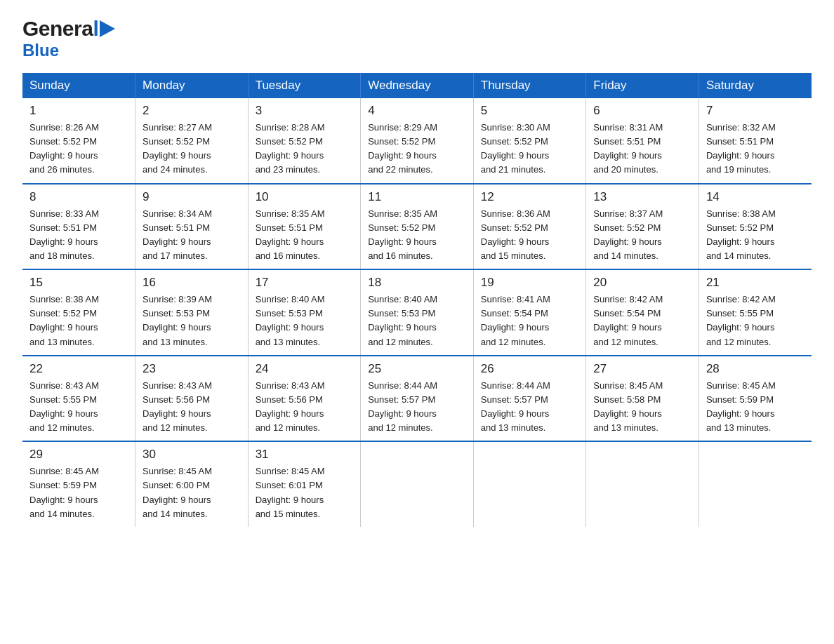 This screenshot has height=644, width=834. Describe the element at coordinates (192, 283) in the screenshot. I see `day-number: 16` at that location.